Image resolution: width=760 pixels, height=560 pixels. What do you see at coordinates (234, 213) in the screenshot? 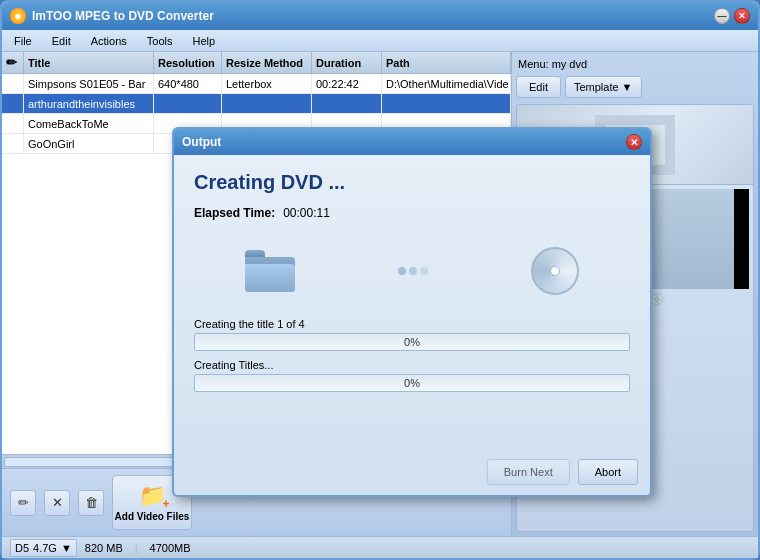
I see `elapsed-label: Elapsed Time:` at bounding box center [234, 213].